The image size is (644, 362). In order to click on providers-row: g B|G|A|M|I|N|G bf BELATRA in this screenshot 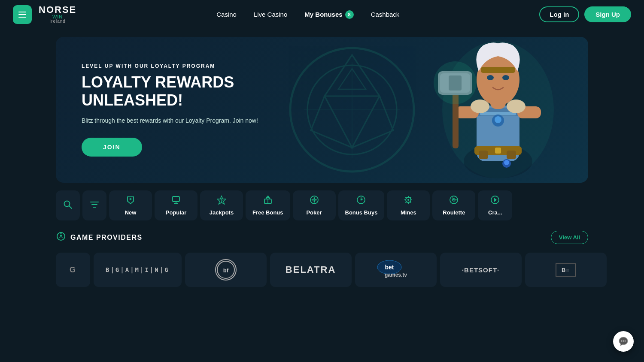, I will do `click(322, 270)`.